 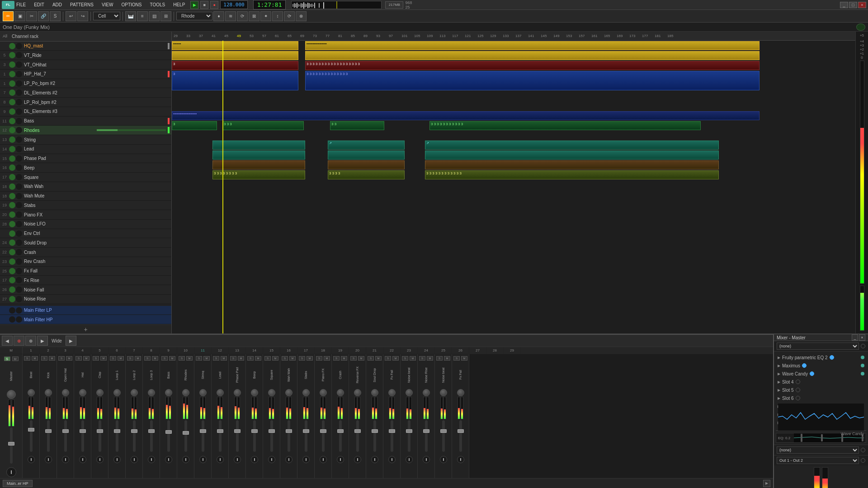 What do you see at coordinates (844, 5) in the screenshot?
I see `minimize-button: _` at bounding box center [844, 5].